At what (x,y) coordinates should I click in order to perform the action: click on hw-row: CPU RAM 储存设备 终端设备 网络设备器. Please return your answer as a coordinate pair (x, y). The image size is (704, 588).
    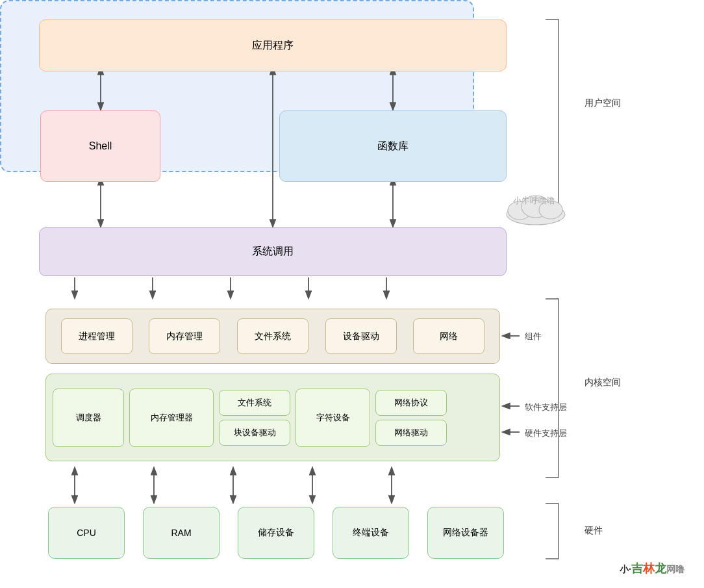
    Looking at the image, I should click on (276, 533).